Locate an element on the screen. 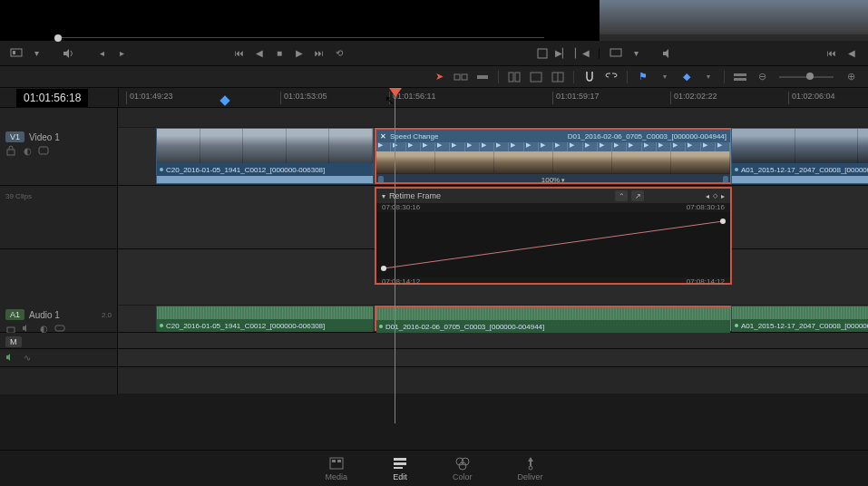 This screenshot has width=868, height=486. skip-forward-icon: ⏭ is located at coordinates (319, 53).